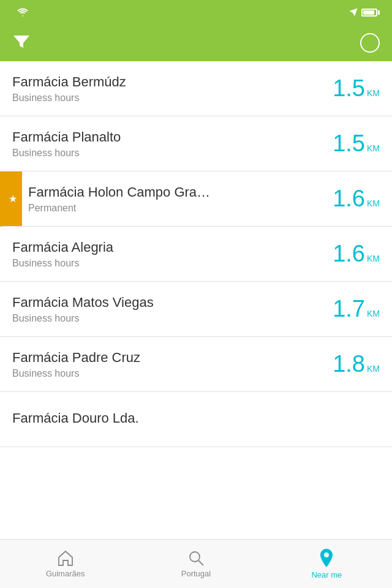  I want to click on distance-number: 1.8, so click(349, 364).